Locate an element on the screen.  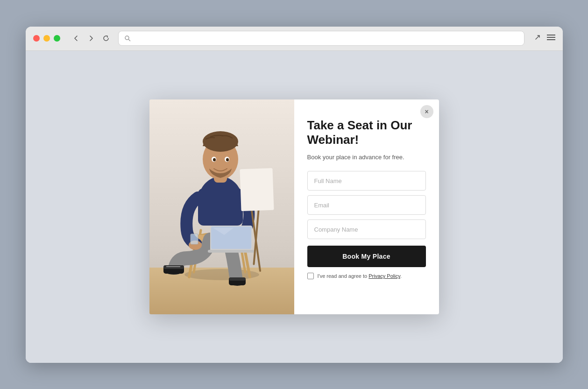
refresh-button is located at coordinates (106, 38).